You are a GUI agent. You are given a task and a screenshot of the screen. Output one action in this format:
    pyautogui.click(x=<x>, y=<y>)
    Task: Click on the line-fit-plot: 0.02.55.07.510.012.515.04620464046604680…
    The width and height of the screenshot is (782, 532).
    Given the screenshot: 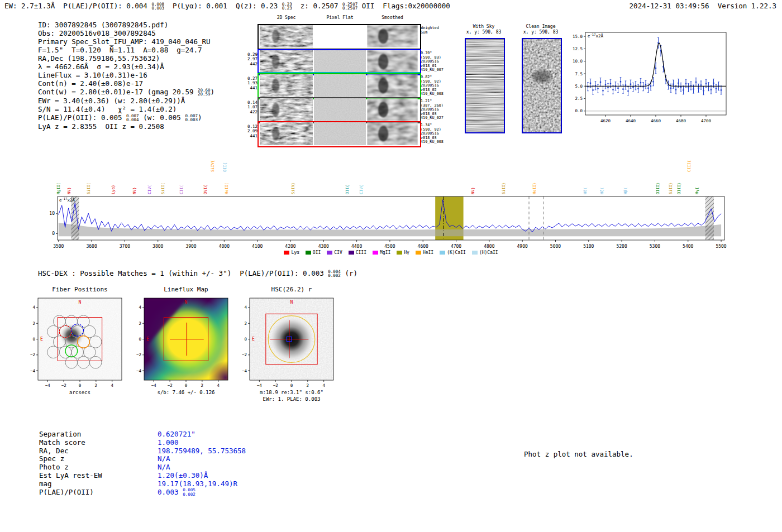 What is the action you would take?
    pyautogui.click(x=659, y=83)
    